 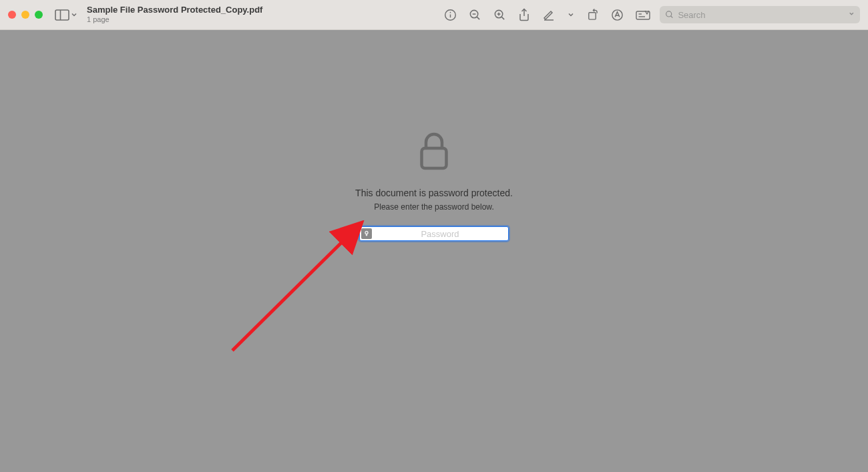 I want to click on search-icon, so click(x=669, y=15).